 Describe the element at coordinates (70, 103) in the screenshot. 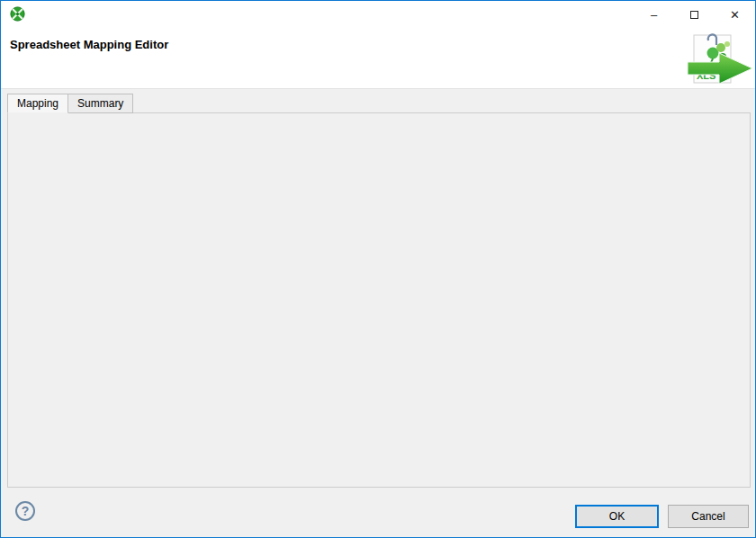

I see `editor-tabs: Mapping Summary` at that location.